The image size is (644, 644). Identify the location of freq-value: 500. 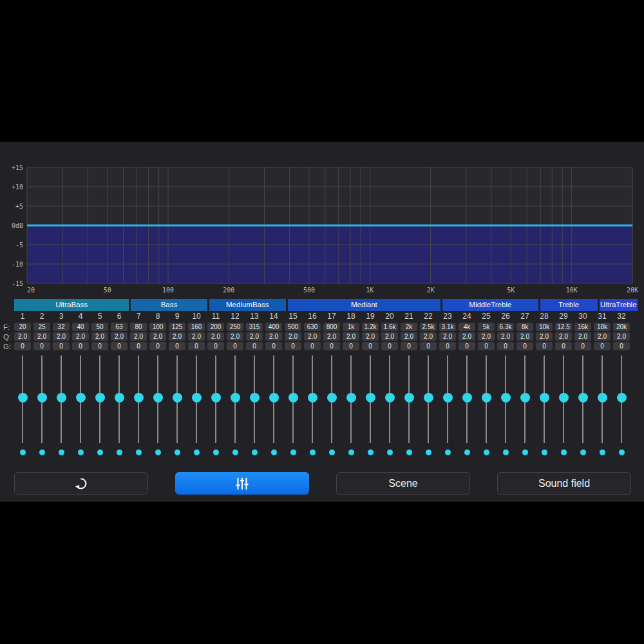
(293, 327).